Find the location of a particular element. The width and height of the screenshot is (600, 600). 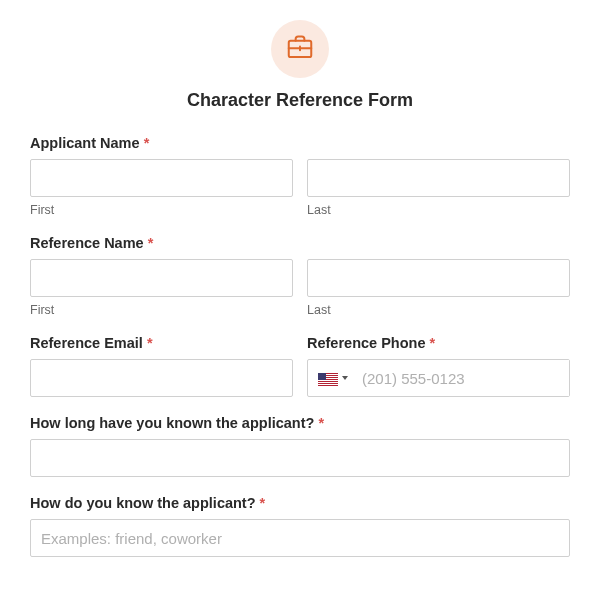

reference-name-label: Reference Name * is located at coordinates (300, 243).